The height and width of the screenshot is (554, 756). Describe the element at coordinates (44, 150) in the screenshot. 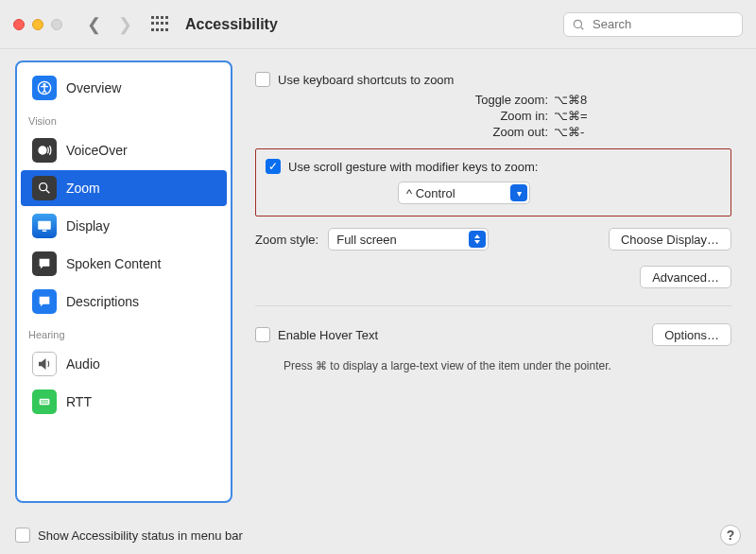

I see `voiceover-icon` at that location.